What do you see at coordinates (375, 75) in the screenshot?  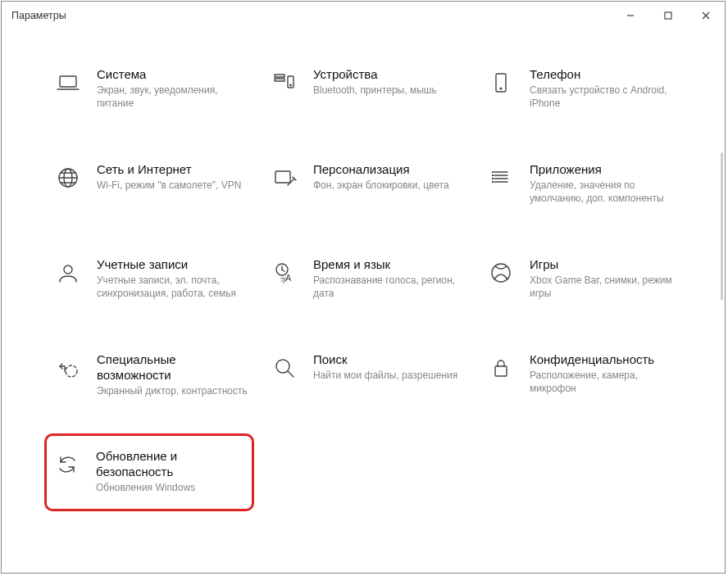 I see `tile-title: Устройства` at bounding box center [375, 75].